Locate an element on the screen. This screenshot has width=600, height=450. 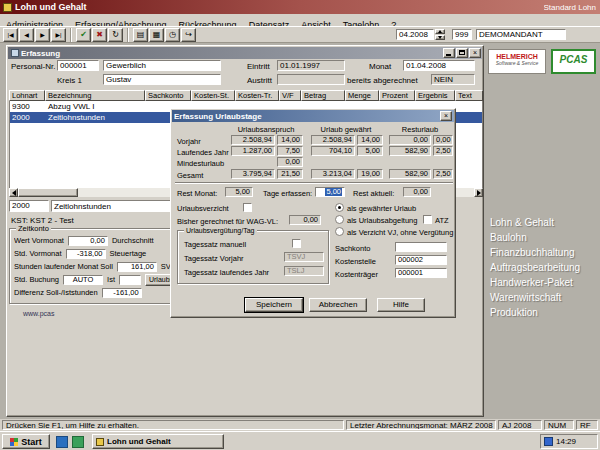
confirm-button: ✔ is located at coordinates (84, 35).